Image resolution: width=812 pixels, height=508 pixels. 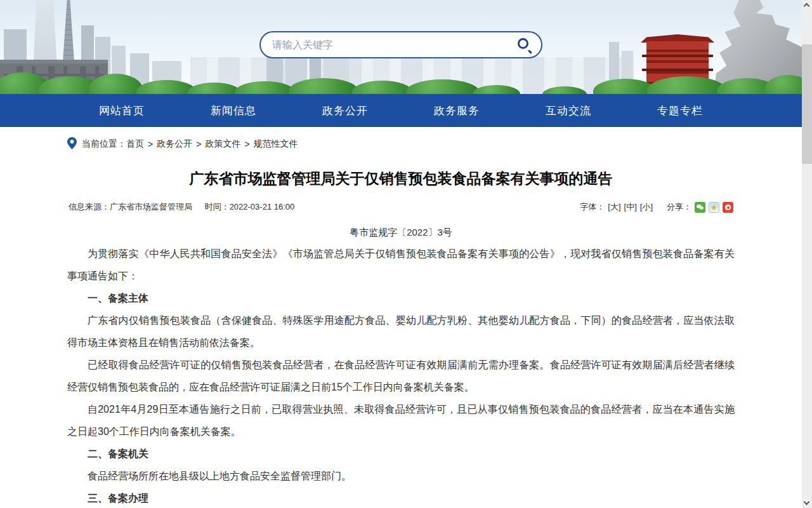 What do you see at coordinates (631, 207) in the screenshot?
I see `font-size-medium-button: [中]` at bounding box center [631, 207].